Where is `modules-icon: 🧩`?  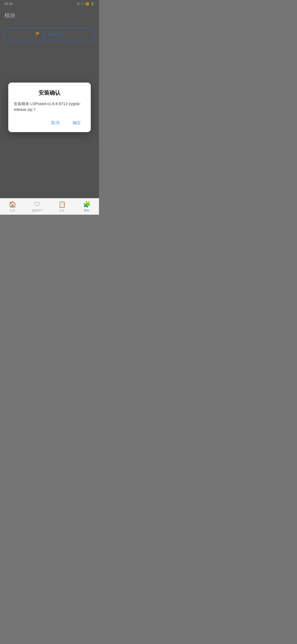
modules-icon: 🧩 is located at coordinates (87, 204).